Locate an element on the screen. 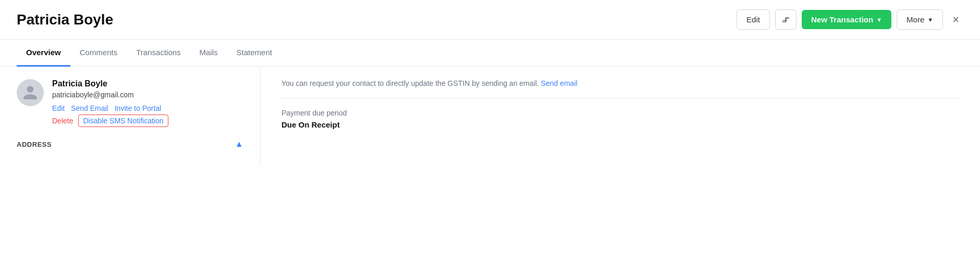 The height and width of the screenshot is (279, 980). address-section-heading: ADDRESS ▲ is located at coordinates (130, 146).